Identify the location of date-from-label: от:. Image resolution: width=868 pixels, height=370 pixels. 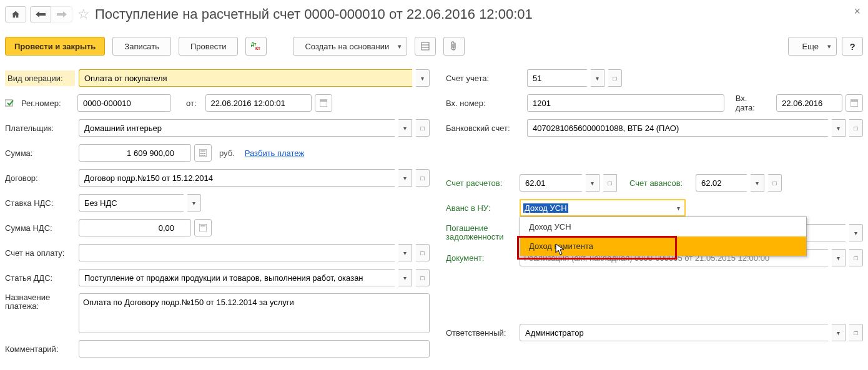
(191, 104).